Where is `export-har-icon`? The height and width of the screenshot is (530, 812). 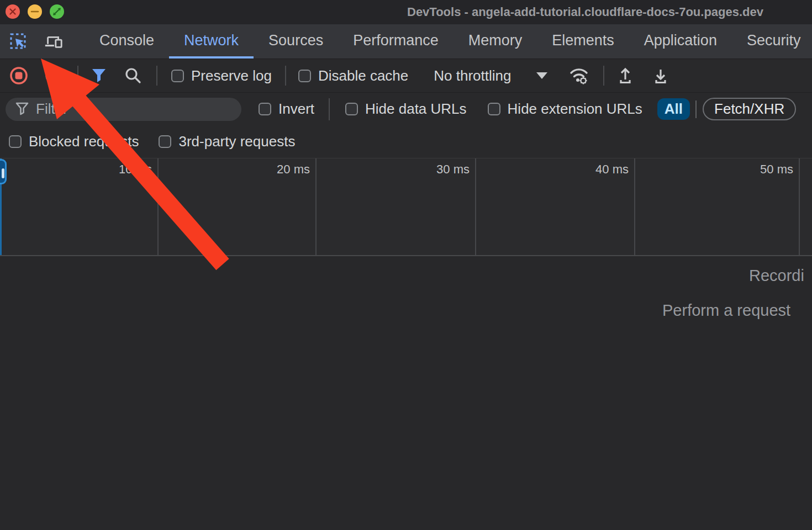 export-har-icon is located at coordinates (661, 76).